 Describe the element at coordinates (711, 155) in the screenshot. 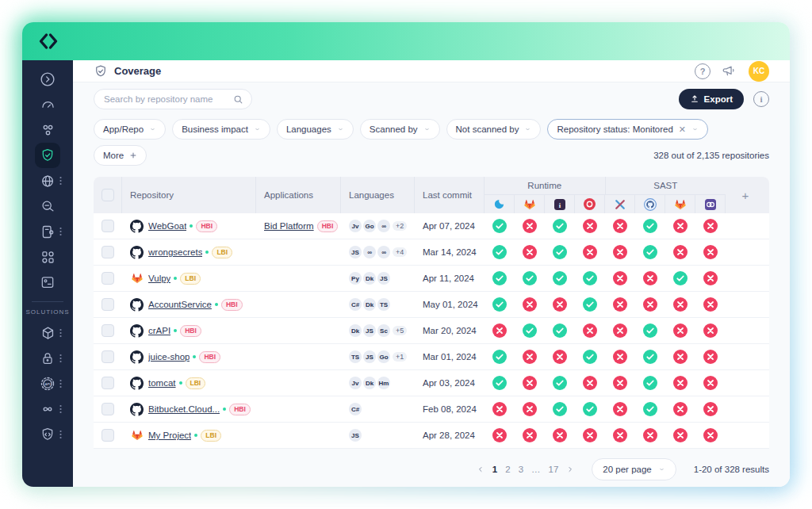

I see `repositories-summary: 328 out of 2,135 repositories` at that location.